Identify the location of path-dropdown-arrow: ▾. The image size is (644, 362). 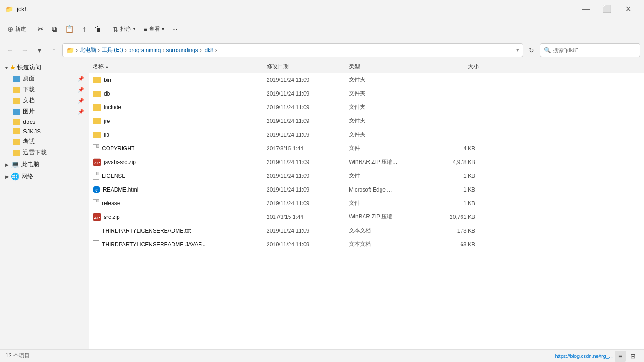
(518, 50).